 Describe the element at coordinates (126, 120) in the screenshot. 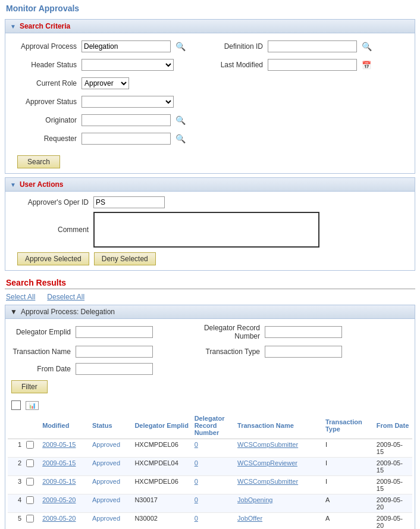

I see `originator-input` at that location.